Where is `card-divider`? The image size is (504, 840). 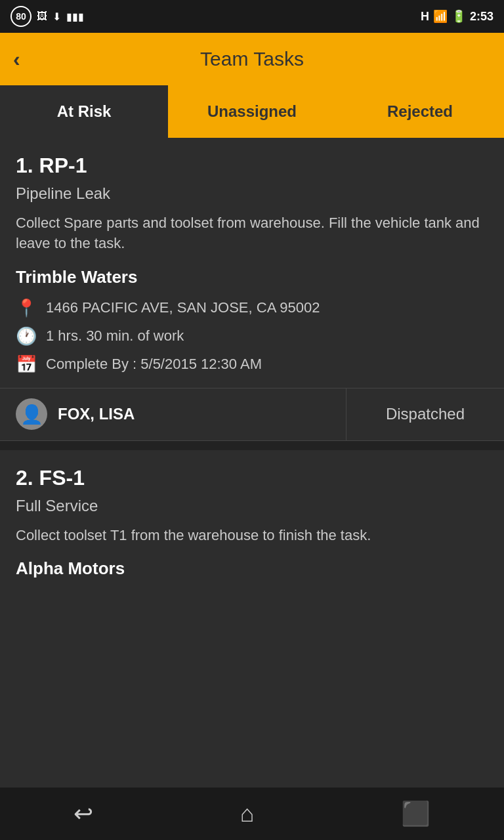 card-divider is located at coordinates (252, 446).